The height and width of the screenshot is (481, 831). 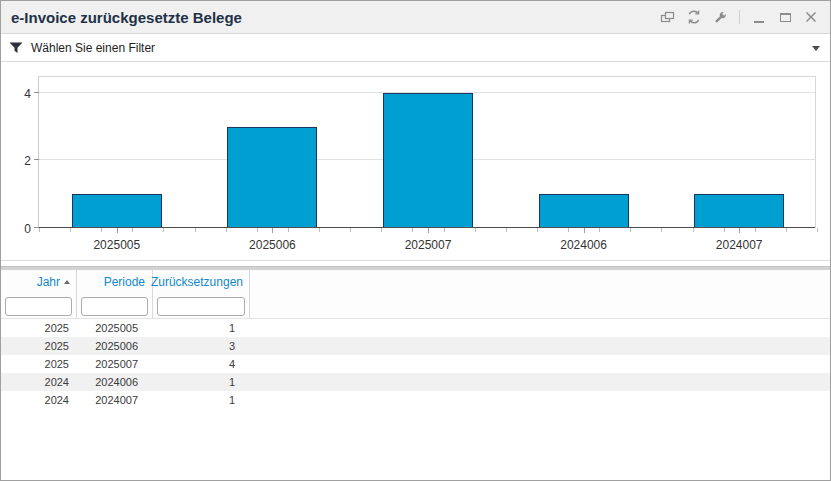 I want to click on refresh-icon, so click(x=694, y=17).